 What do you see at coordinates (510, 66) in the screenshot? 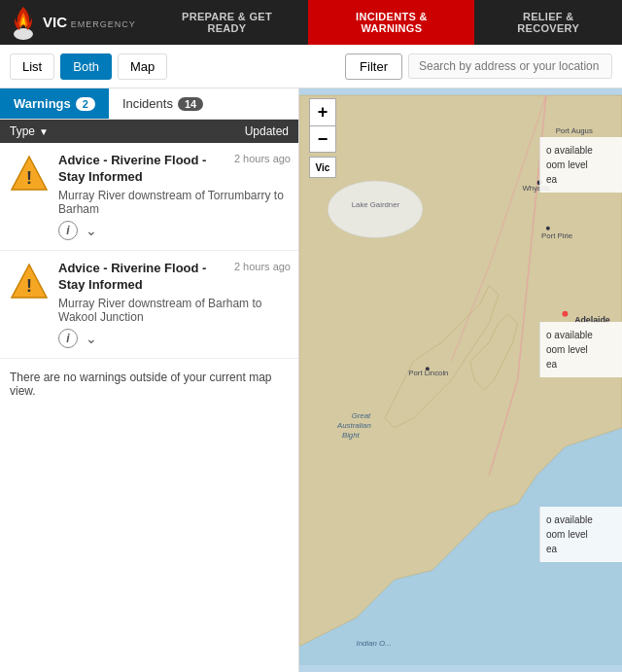
I see `search-input` at bounding box center [510, 66].